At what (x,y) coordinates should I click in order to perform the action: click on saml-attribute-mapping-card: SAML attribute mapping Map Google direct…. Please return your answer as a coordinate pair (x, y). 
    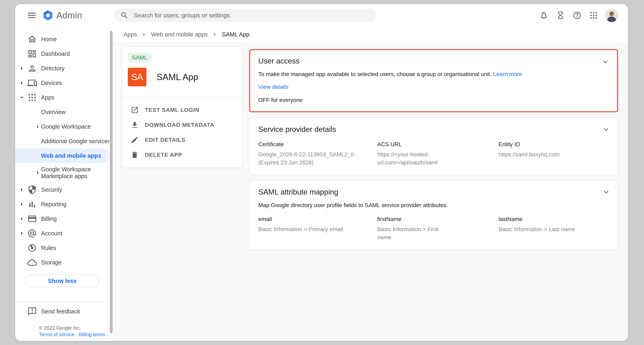
    Looking at the image, I should click on (434, 215).